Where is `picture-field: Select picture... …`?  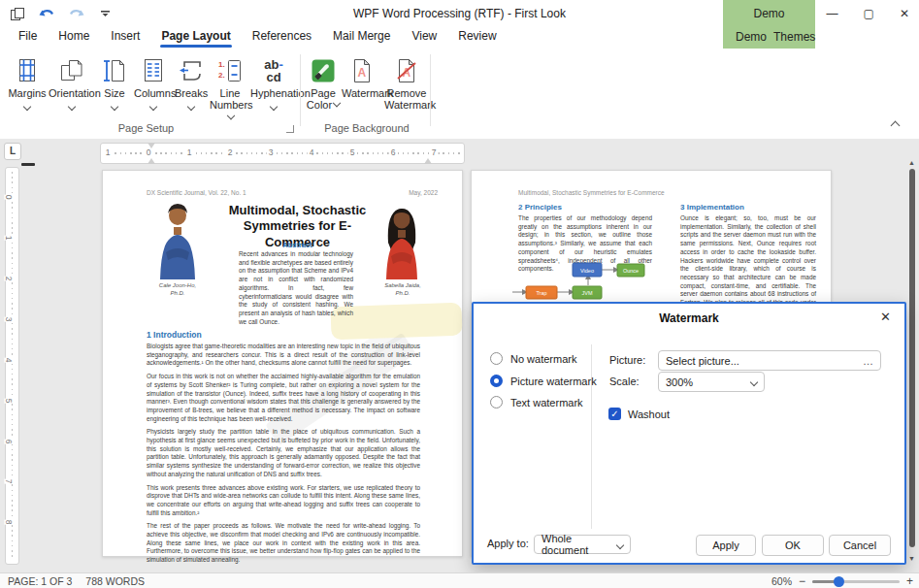
picture-field: Select picture... … is located at coordinates (770, 361).